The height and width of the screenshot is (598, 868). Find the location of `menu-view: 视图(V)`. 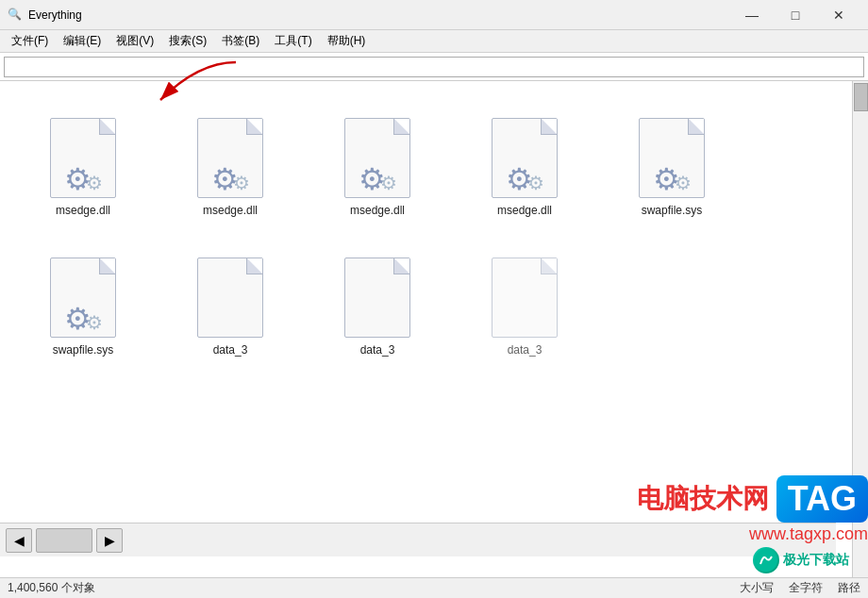

menu-view: 视图(V) is located at coordinates (135, 42).